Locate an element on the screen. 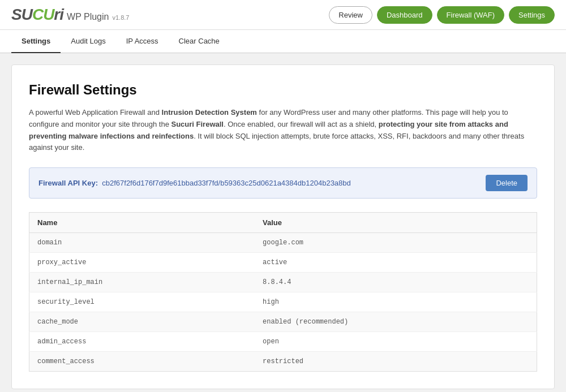  table-row: domaingoogle.com is located at coordinates (283, 243).